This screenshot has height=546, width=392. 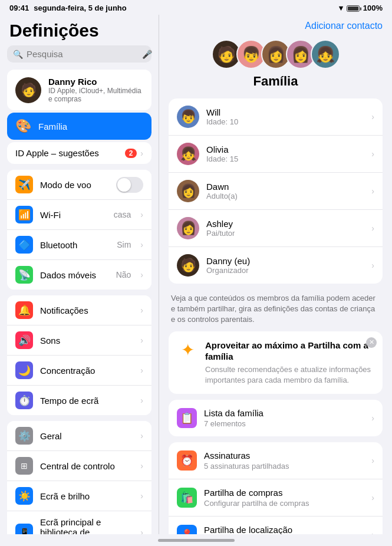 I want to click on profile-subtitle: ID Apple, iCloud+, Multimédia e compras, so click(x=95, y=95).